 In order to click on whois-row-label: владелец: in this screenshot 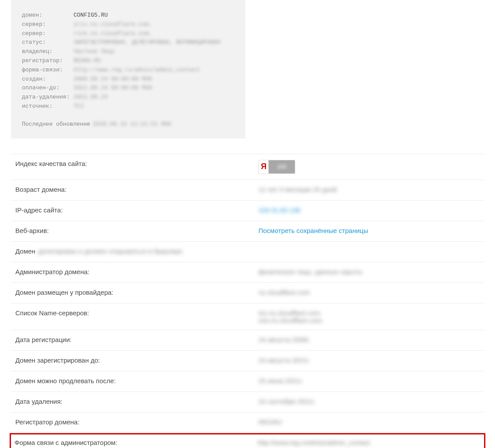, I will do `click(48, 52)`.